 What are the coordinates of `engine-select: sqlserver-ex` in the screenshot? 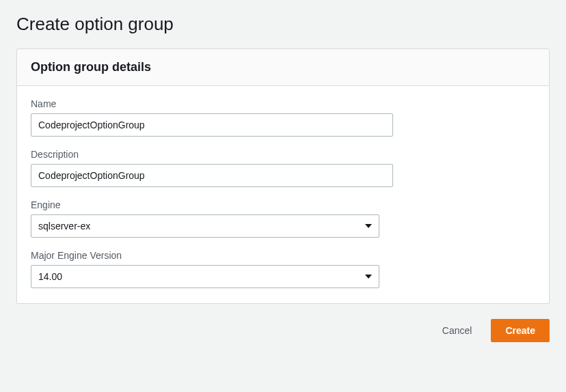 It's located at (205, 226).